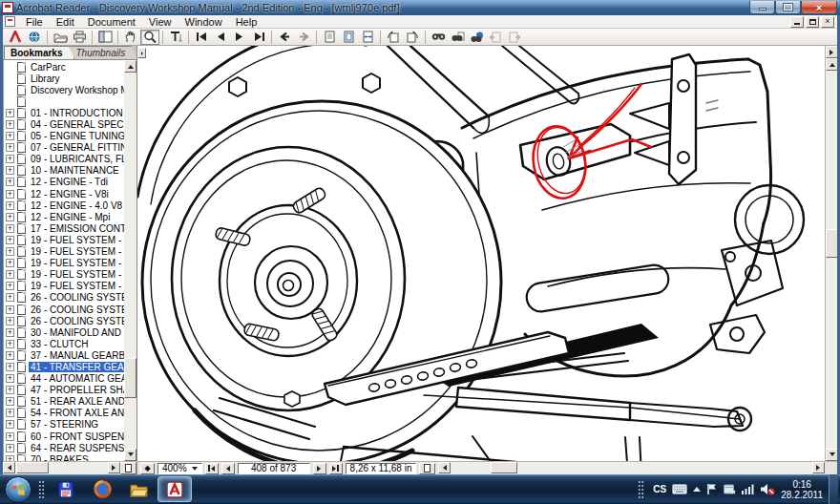 This screenshot has height=504, width=840. I want to click on action-center-flag-icon, so click(712, 489).